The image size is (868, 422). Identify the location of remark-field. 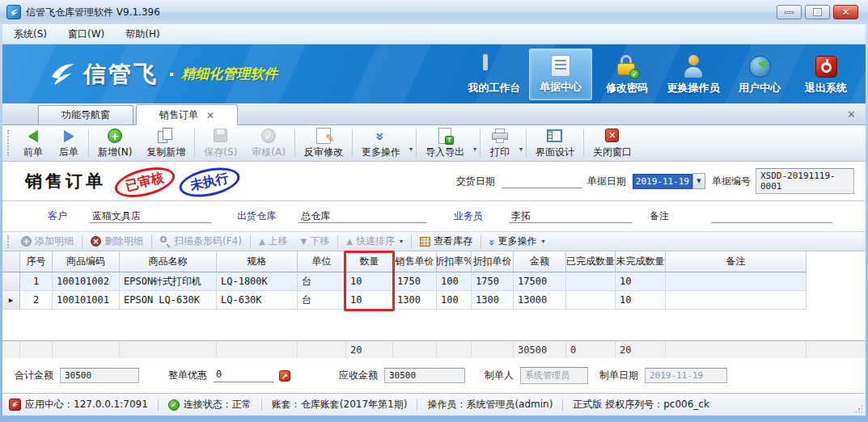
(772, 217).